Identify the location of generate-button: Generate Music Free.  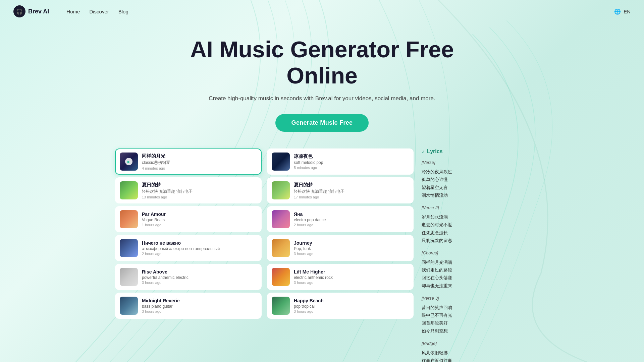
(322, 123).